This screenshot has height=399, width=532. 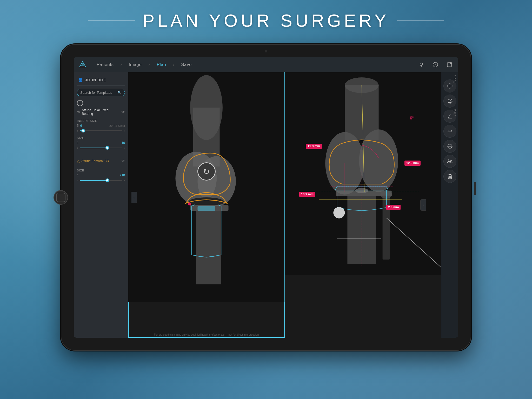 What do you see at coordinates (101, 176) in the screenshot?
I see `size2-section: SIZE 1 s10 ‹ ›` at bounding box center [101, 176].